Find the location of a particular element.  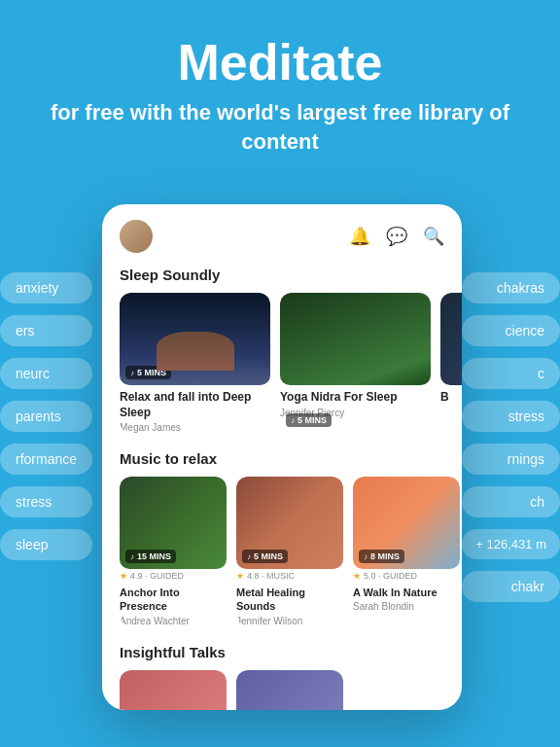

sleep-duration-2: 5 MINS is located at coordinates (309, 420).